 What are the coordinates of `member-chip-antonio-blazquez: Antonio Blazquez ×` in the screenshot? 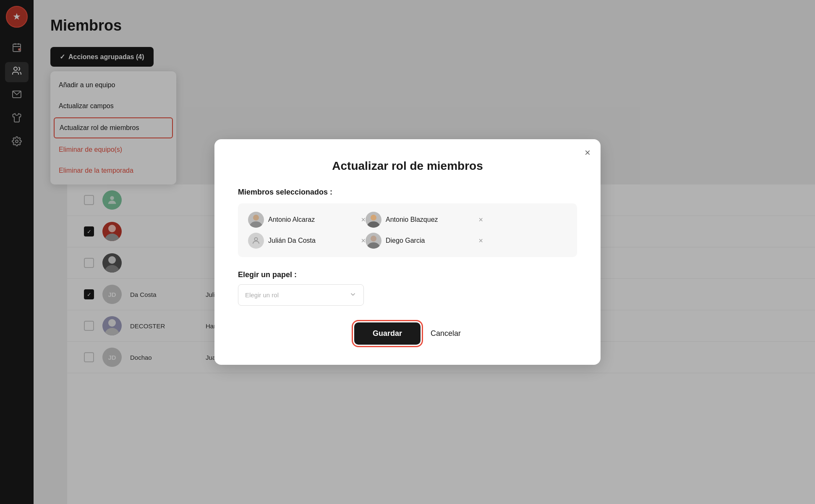 It's located at (424, 220).